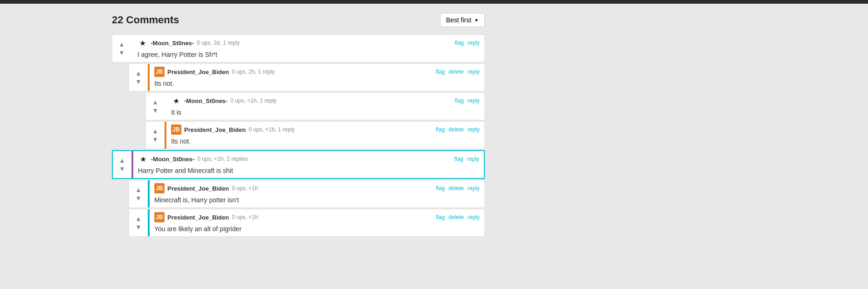  I want to click on comment-inner: ★-Moon_St0nes-0 ups, 2d, 1 replyflagrepl…, so click(308, 48).